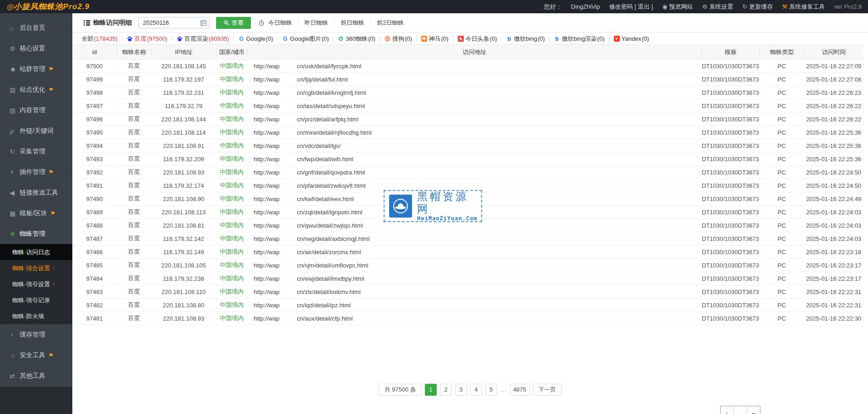 The width and height of the screenshot is (868, 414). Describe the element at coordinates (15, 172) in the screenshot. I see `plugin-icon: ⚡` at that location.